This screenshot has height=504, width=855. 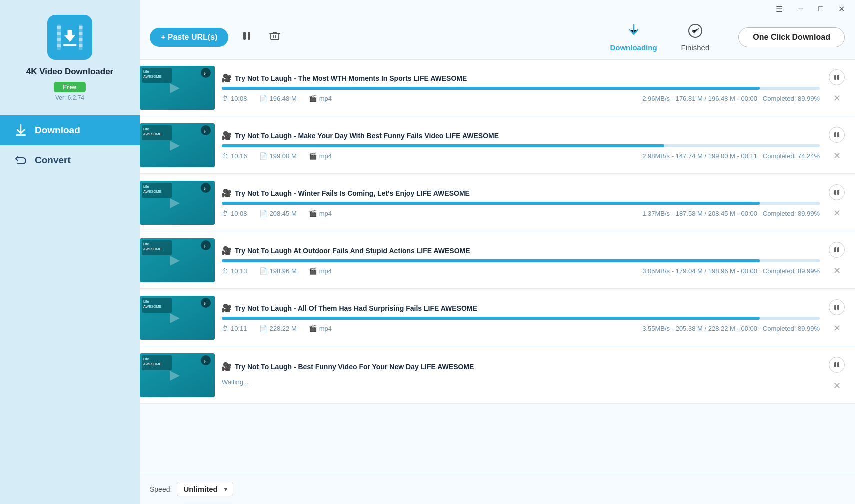 What do you see at coordinates (521, 329) in the screenshot?
I see `download-meta: ⏱ 10:11 📄 228.22 M 🎬 mp4 3.55MB/s - 205.…` at bounding box center [521, 329].